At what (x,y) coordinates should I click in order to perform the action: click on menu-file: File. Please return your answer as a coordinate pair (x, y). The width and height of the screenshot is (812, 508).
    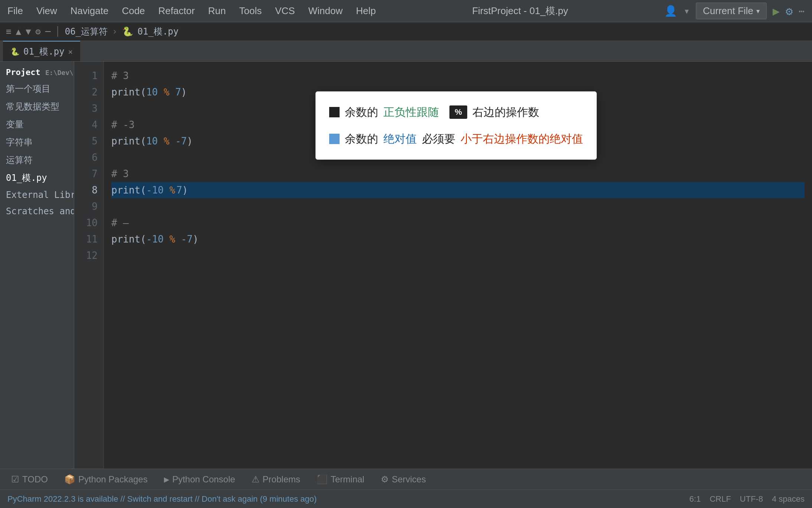
    Looking at the image, I should click on (15, 11).